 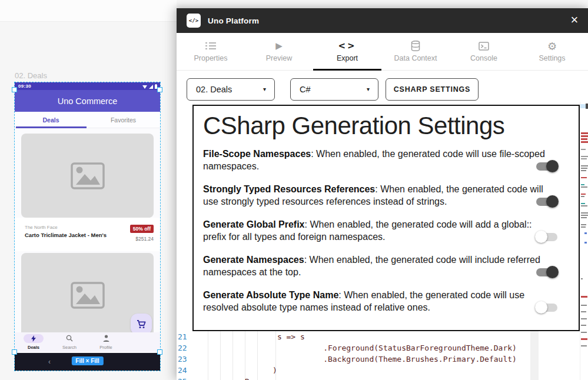 What do you see at coordinates (150, 86) in the screenshot?
I see `status-icons` at bounding box center [150, 86].